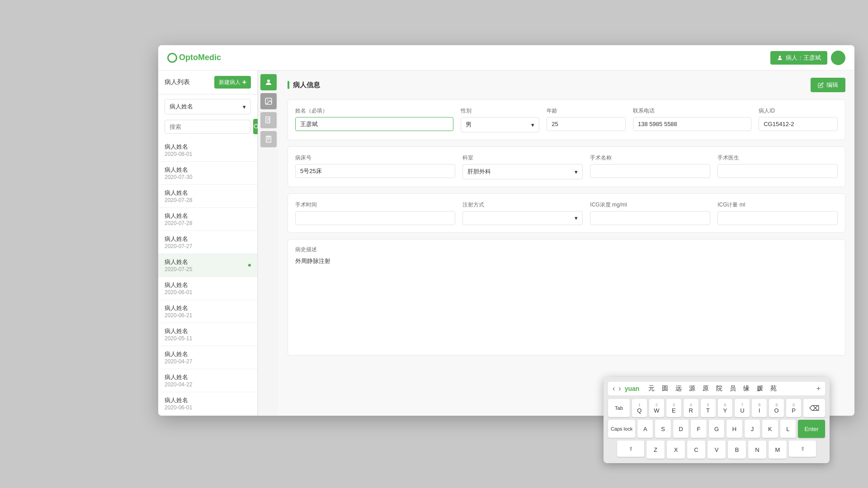 This screenshot has height=488, width=868. I want to click on panel-btn-person, so click(269, 82).